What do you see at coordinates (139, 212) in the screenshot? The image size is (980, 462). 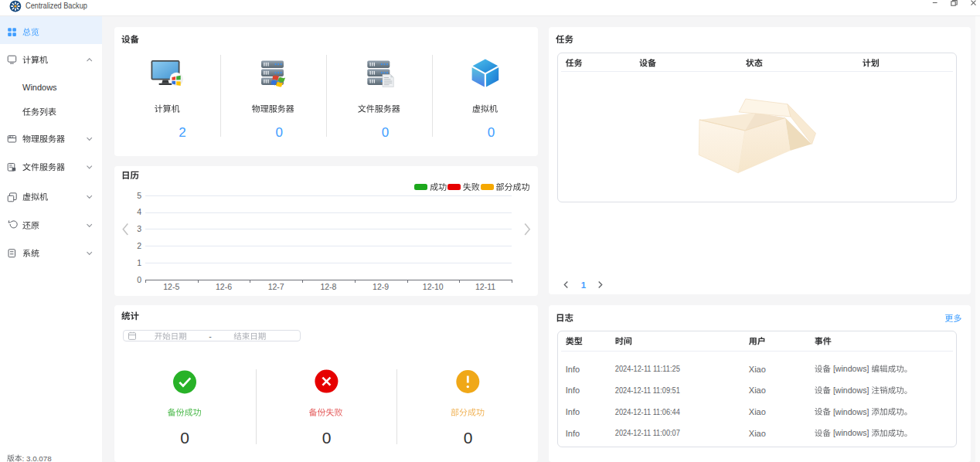 I see `svg-text: 4` at bounding box center [139, 212].